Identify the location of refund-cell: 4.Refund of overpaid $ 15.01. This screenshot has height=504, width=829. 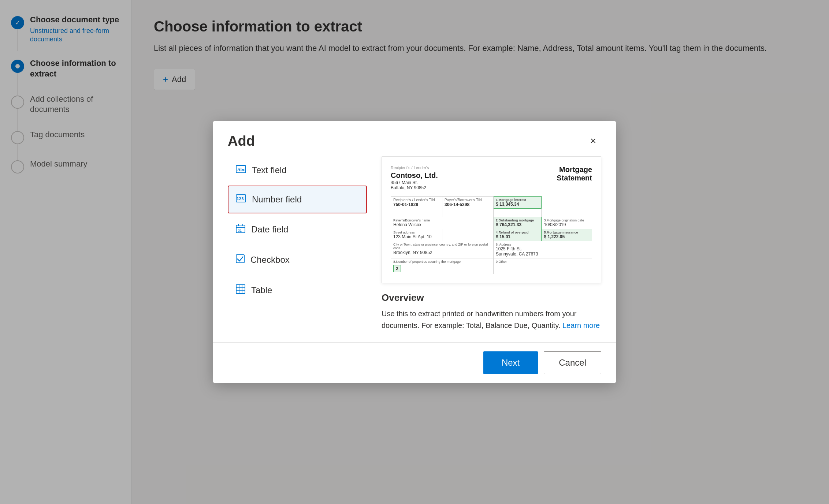
(518, 235).